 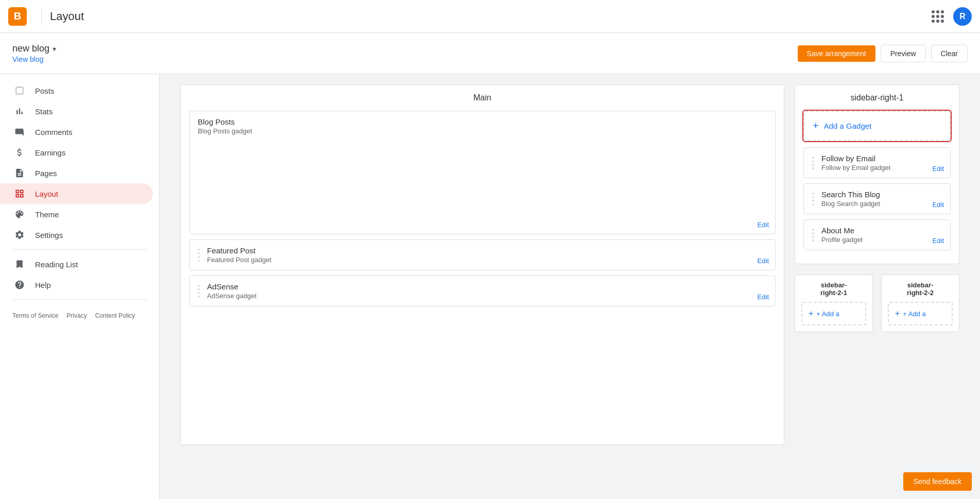 What do you see at coordinates (76, 316) in the screenshot?
I see `privacy-link: Privacy` at bounding box center [76, 316].